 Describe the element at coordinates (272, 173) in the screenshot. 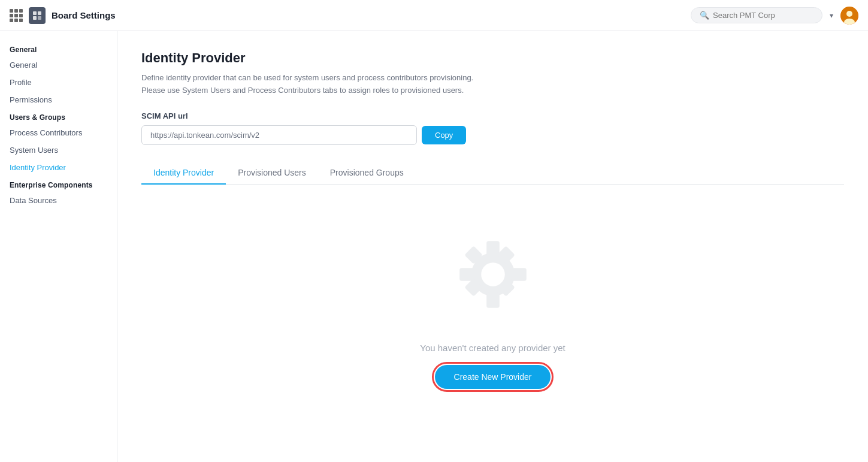

I see `tab-provisioned-users: Provisioned Users` at that location.